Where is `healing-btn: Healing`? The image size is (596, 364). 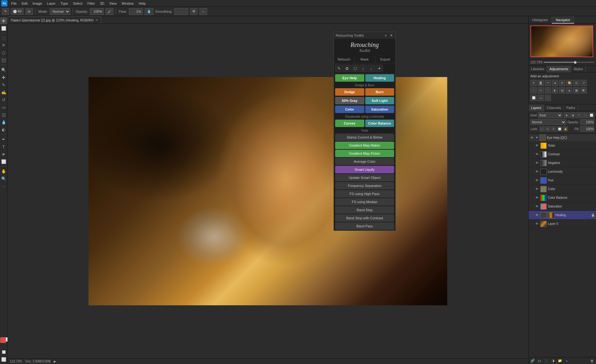
healing-btn: Healing is located at coordinates (380, 78).